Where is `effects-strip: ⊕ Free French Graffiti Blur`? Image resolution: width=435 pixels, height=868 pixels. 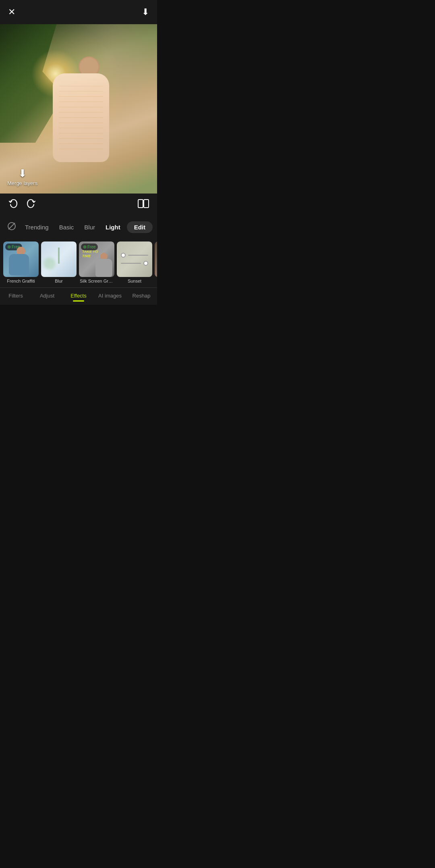
effects-strip: ⊕ Free French Graffiti Blur is located at coordinates (79, 263).